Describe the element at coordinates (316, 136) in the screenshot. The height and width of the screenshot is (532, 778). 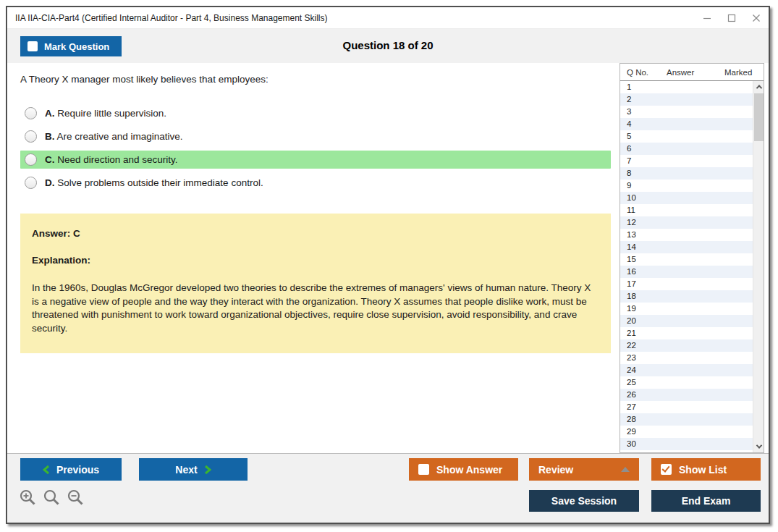
I see `option-row: B. Are creative and imaginative.` at that location.